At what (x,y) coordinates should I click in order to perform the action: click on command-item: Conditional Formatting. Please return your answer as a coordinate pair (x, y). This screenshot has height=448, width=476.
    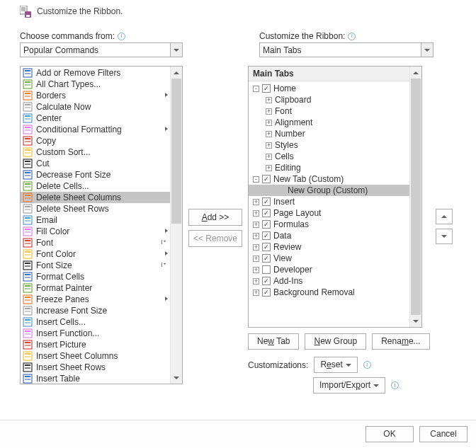
    Looking at the image, I should click on (101, 130).